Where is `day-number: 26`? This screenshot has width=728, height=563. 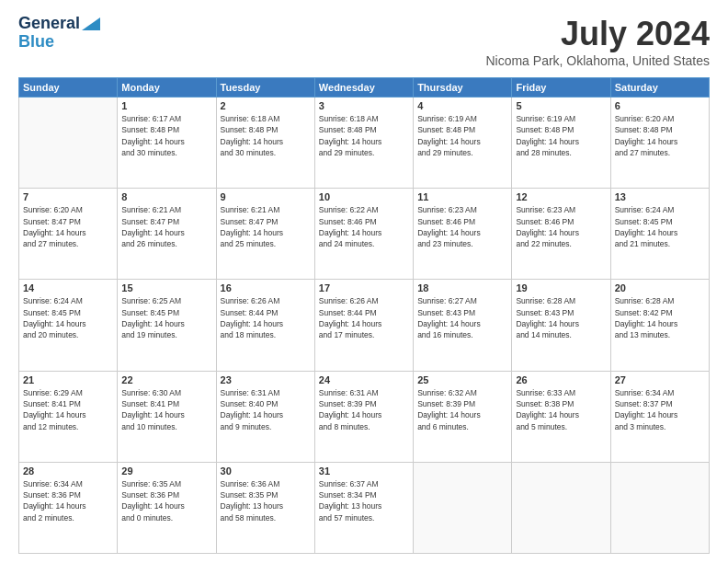
day-number: 26 is located at coordinates (561, 380).